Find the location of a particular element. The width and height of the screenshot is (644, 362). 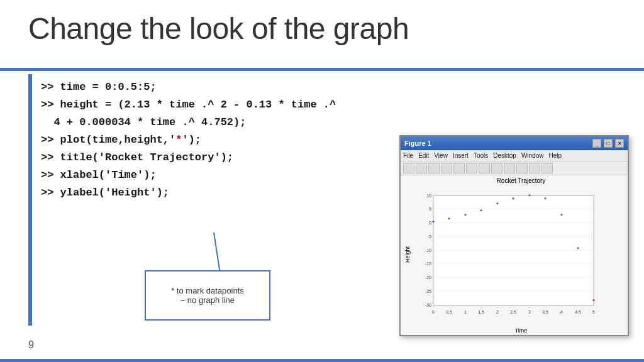

code-line-6: >> xlabel('Time'); is located at coordinates (189, 175).